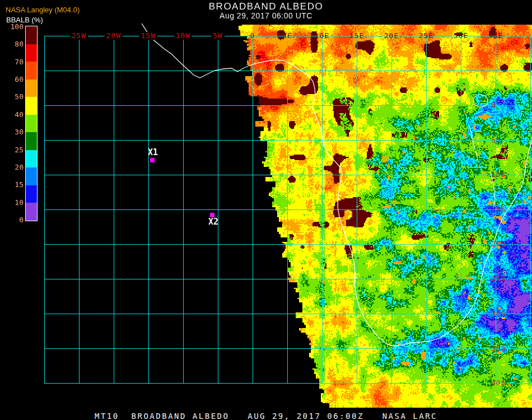 The height and width of the screenshot is (420, 532). I want to click on status-bar: MT10 BROADBAND ALBEDO AUG 29, 2017 06:00…, so click(266, 414).